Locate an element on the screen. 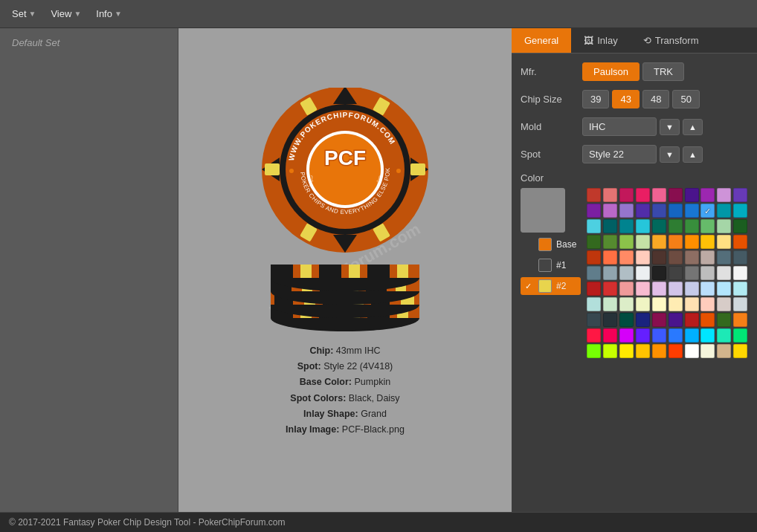 This screenshot has width=757, height=532. tab-inlay: 🖼 Inlay is located at coordinates (601, 40).